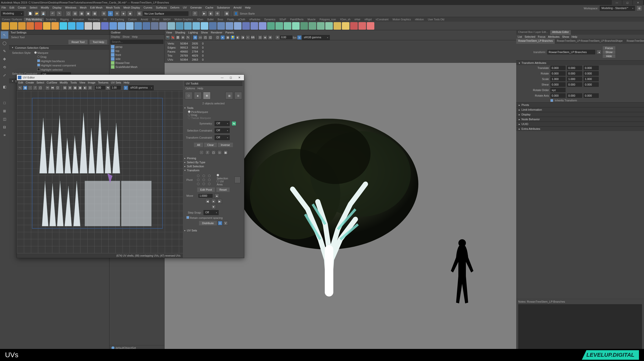  Describe the element at coordinates (124, 14) in the screenshot. I see `snap-plane-icon: ◈` at that location.